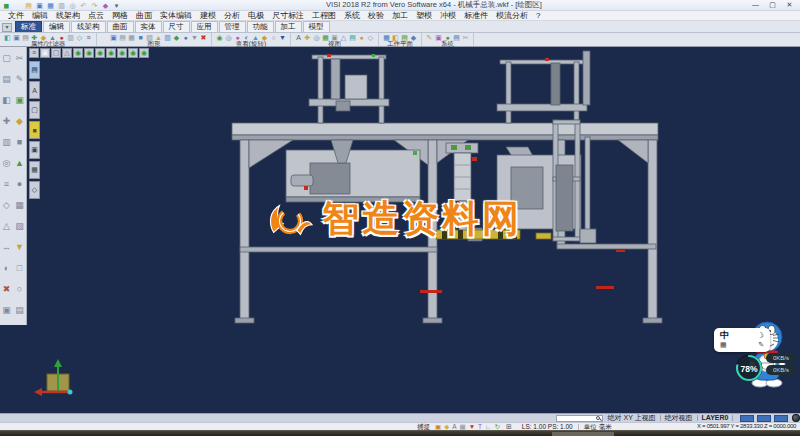  Describe the element at coordinates (448, 16) in the screenshot. I see `menu-item: 冲模` at that location.